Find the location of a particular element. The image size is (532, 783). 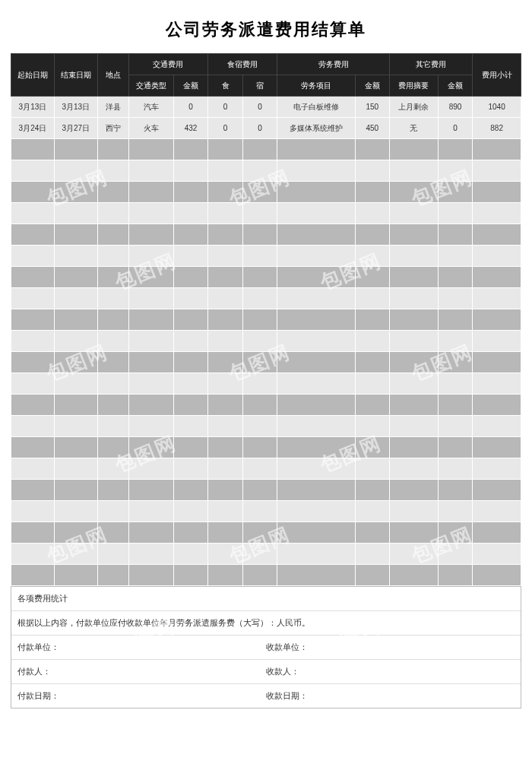

th-start-date: 起始日期 is located at coordinates (33, 75).